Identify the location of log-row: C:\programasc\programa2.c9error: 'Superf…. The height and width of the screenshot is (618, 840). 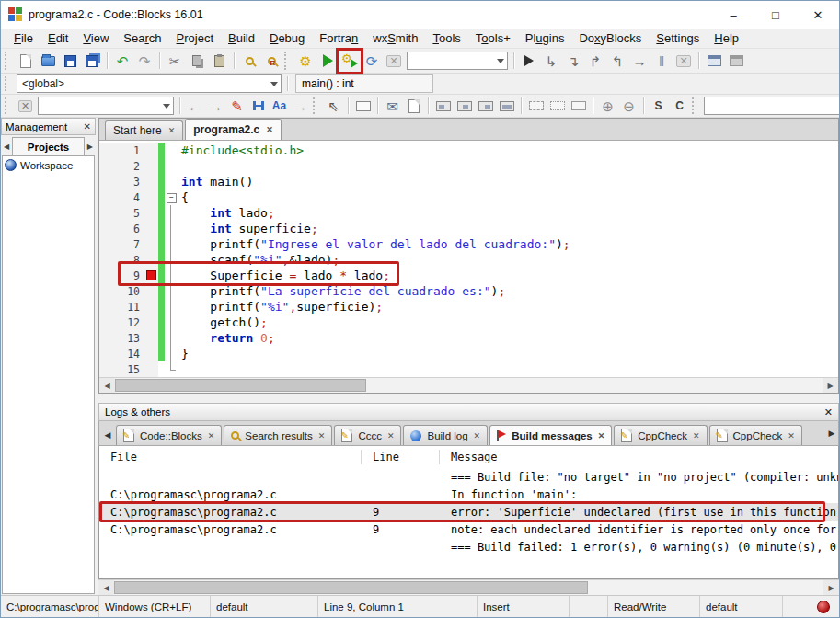
(469, 511).